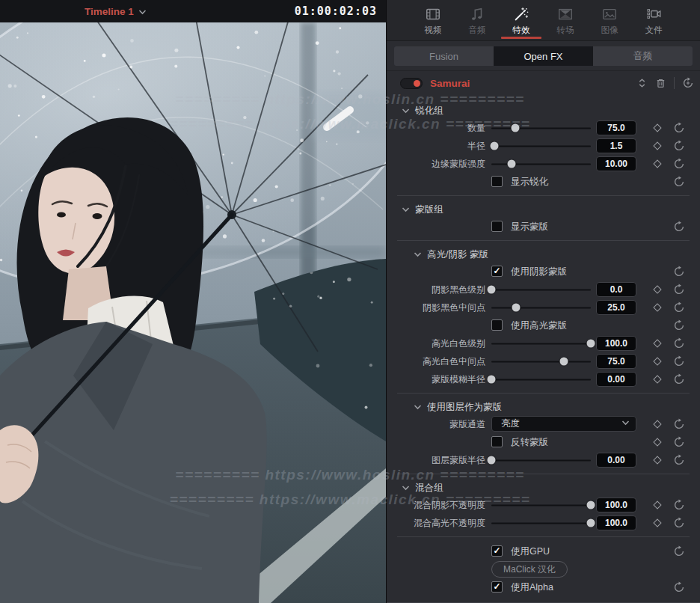 The height and width of the screenshot is (603, 700). What do you see at coordinates (543, 111) in the screenshot?
I see `group-header: 锐化组` at bounding box center [543, 111].